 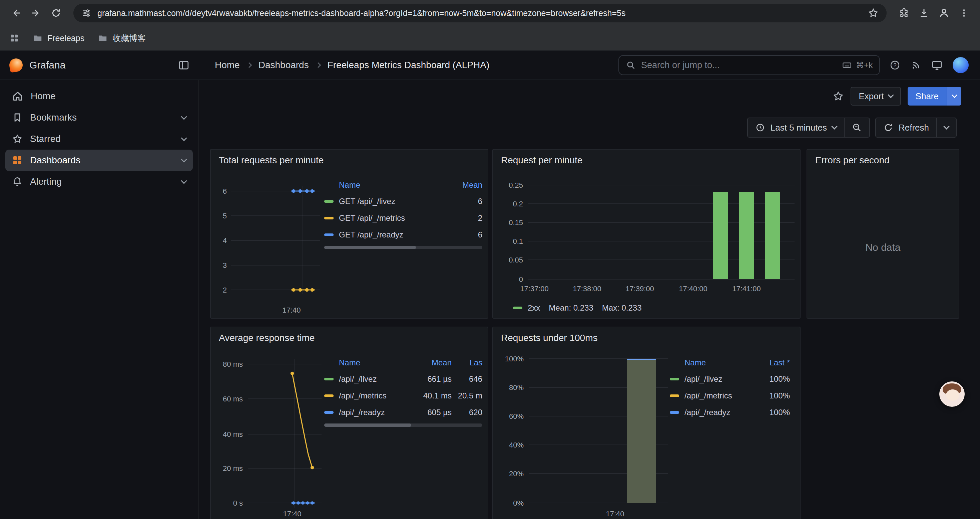 I want to click on share-caret-button, so click(x=954, y=96).